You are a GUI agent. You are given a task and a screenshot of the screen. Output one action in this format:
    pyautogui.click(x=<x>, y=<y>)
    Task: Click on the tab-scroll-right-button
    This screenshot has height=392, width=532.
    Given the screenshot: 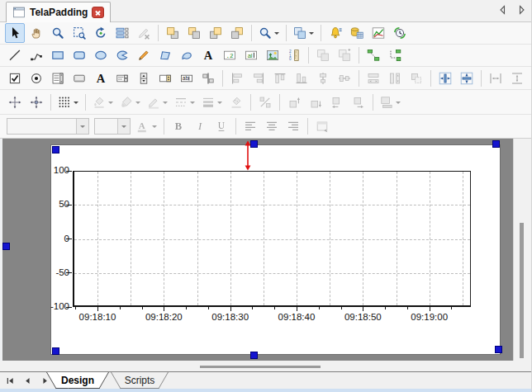 What is the action you would take?
    pyautogui.click(x=521, y=10)
    